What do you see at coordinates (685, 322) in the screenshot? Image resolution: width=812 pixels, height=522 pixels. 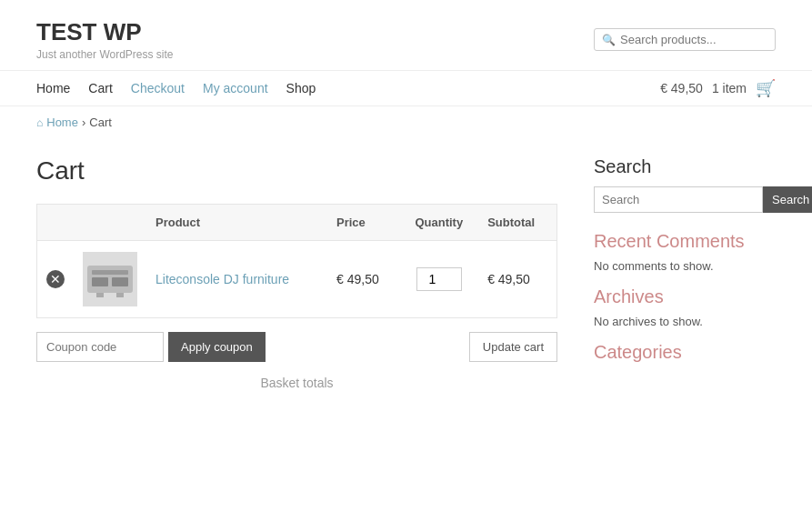 I see `archives-text: No archives to show.` at bounding box center [685, 322].